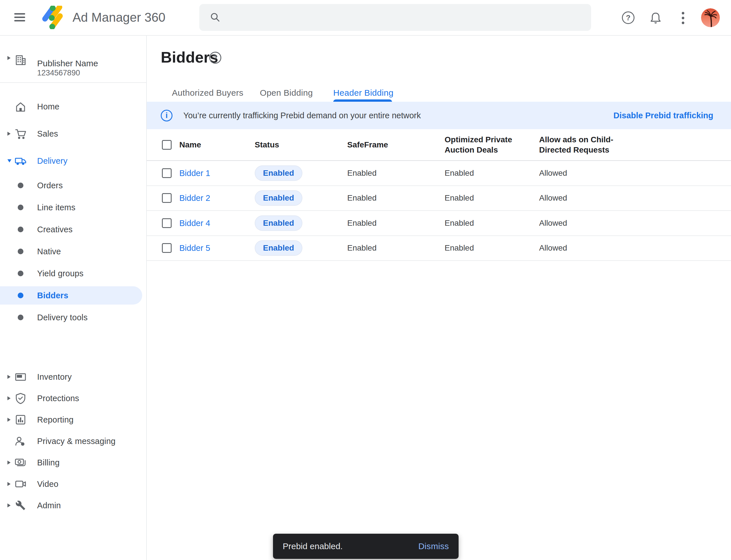 The height and width of the screenshot is (560, 731). What do you see at coordinates (73, 207) in the screenshot?
I see `sidebar-item-line-items: Line items` at bounding box center [73, 207].